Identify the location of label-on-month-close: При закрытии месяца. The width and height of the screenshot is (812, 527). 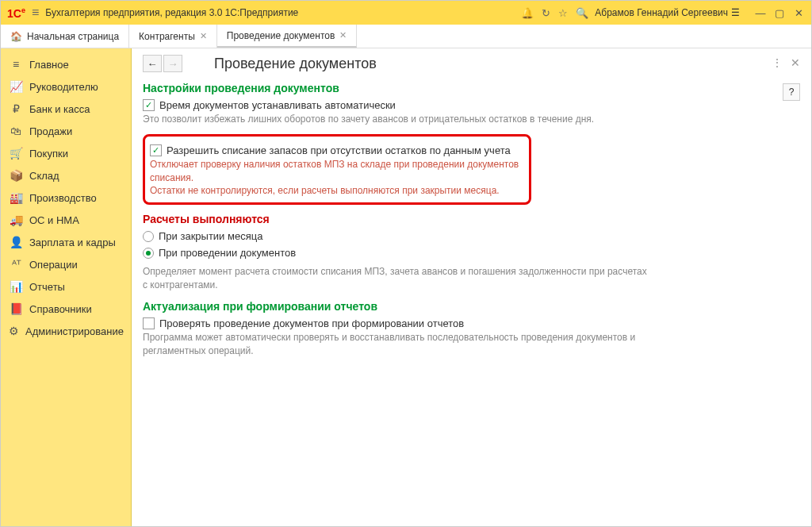
(211, 237).